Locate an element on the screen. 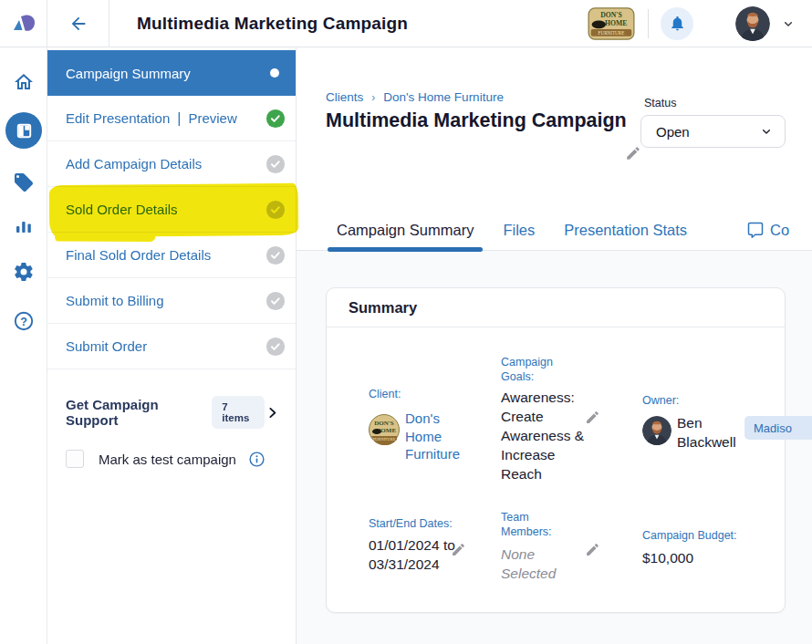 This screenshot has height=644, width=812. dates-value: 01/01/2024 to 03/31/2024 is located at coordinates (412, 556).